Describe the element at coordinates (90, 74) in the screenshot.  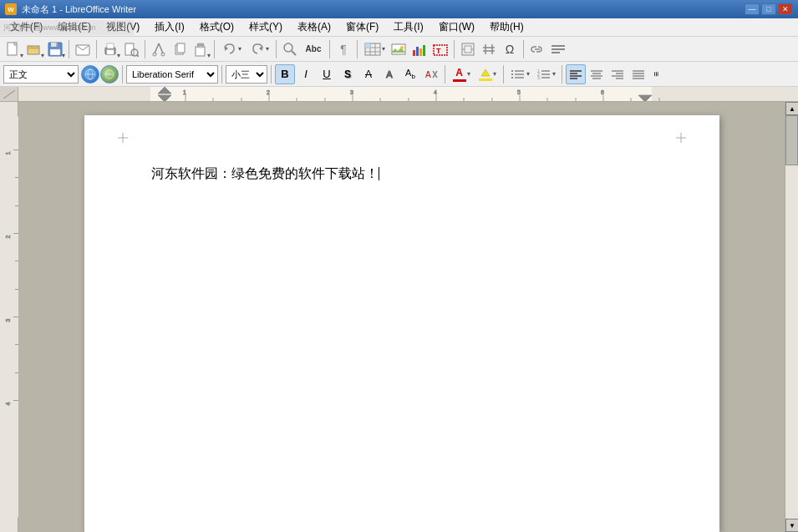
I see `language-button` at that location.